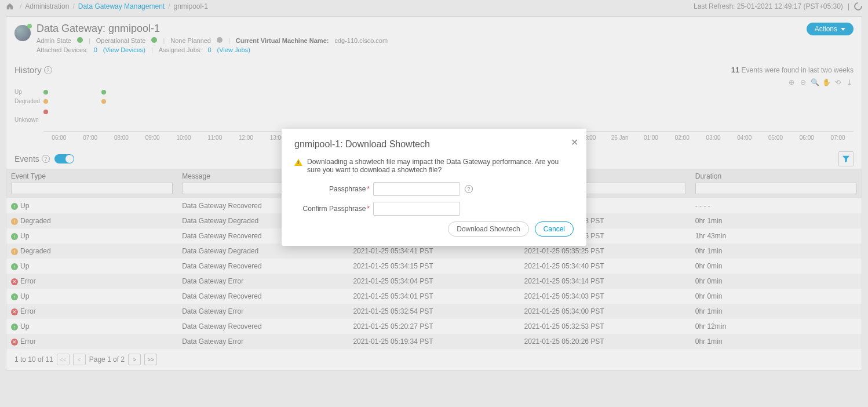 Image resolution: width=868 pixels, height=407 pixels. I want to click on confirm-passphrase-label: Confirm Passphrase*, so click(332, 209).